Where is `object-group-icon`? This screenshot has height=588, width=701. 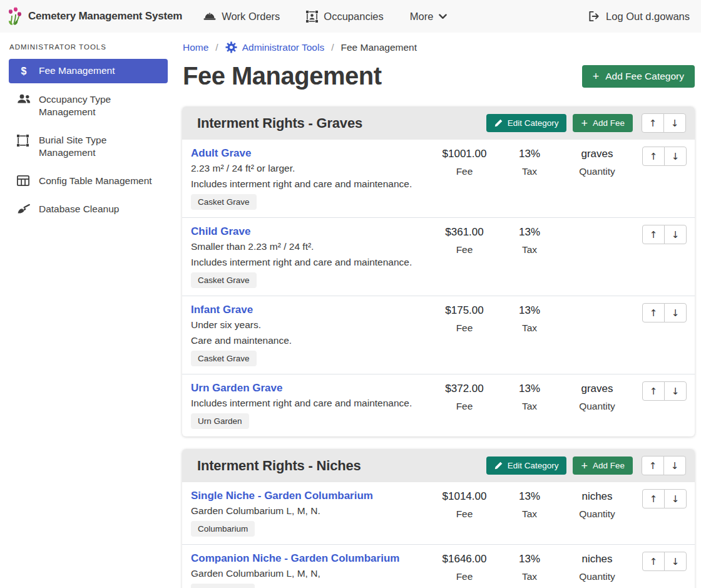 object-group-icon is located at coordinates (24, 140).